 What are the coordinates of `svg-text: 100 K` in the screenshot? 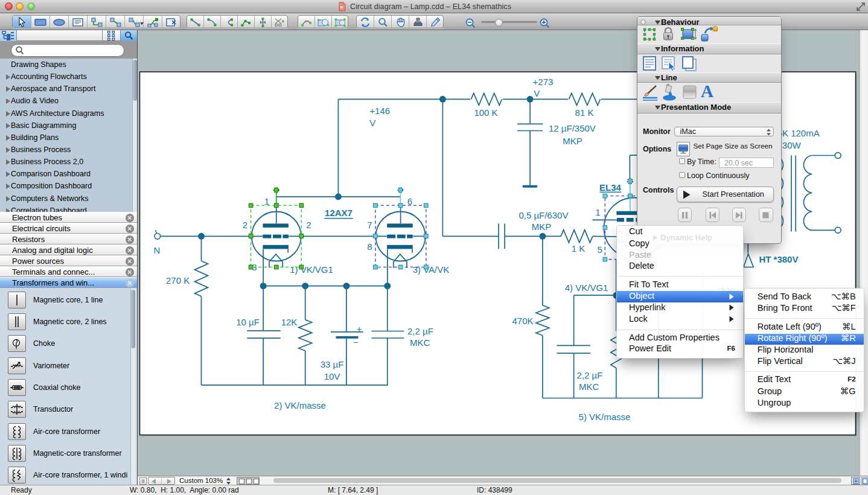 It's located at (485, 112).